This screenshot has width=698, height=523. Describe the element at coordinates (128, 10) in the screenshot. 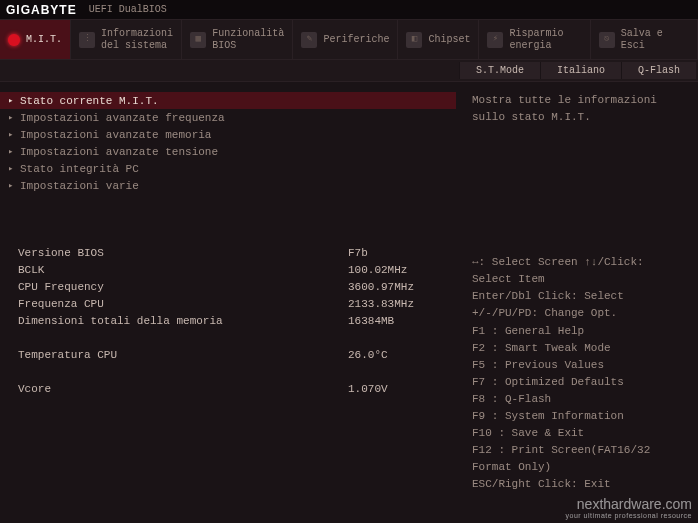

I see `header-subtitle: UEFI DualBIOS` at that location.